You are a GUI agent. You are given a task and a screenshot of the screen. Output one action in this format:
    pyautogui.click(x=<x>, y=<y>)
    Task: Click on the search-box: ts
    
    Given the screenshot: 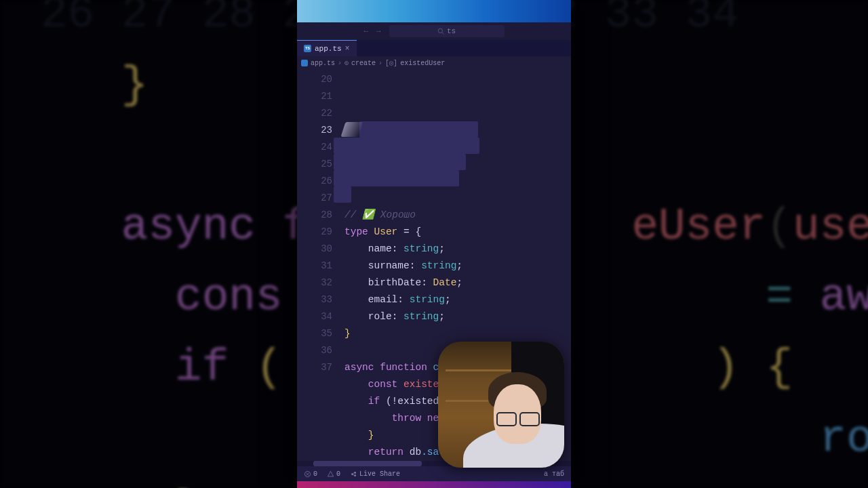 What is the action you would take?
    pyautogui.click(x=447, y=31)
    